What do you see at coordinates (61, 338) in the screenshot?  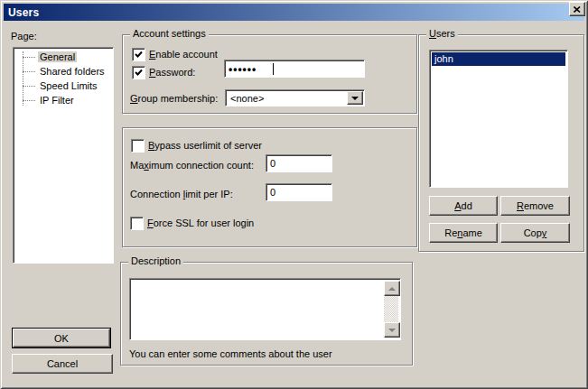 I see `ok-button-frame: OK` at bounding box center [61, 338].